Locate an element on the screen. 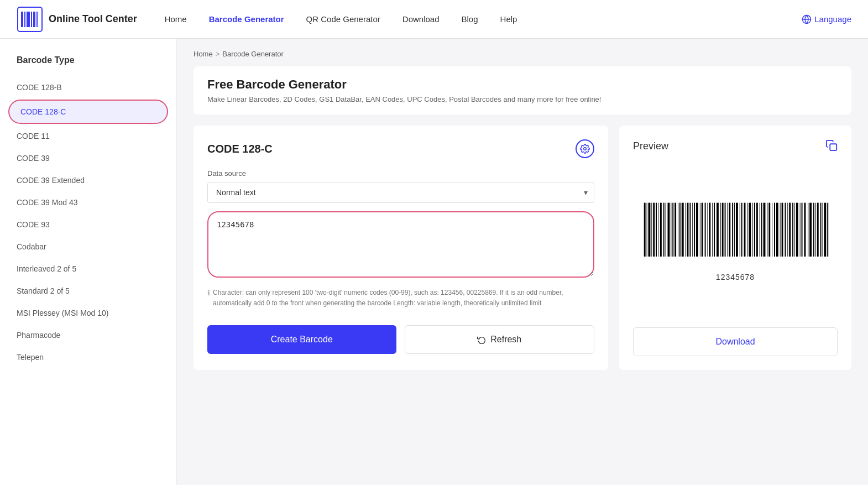 The height and width of the screenshot is (485, 868). refresh-label: Refresh is located at coordinates (506, 340).